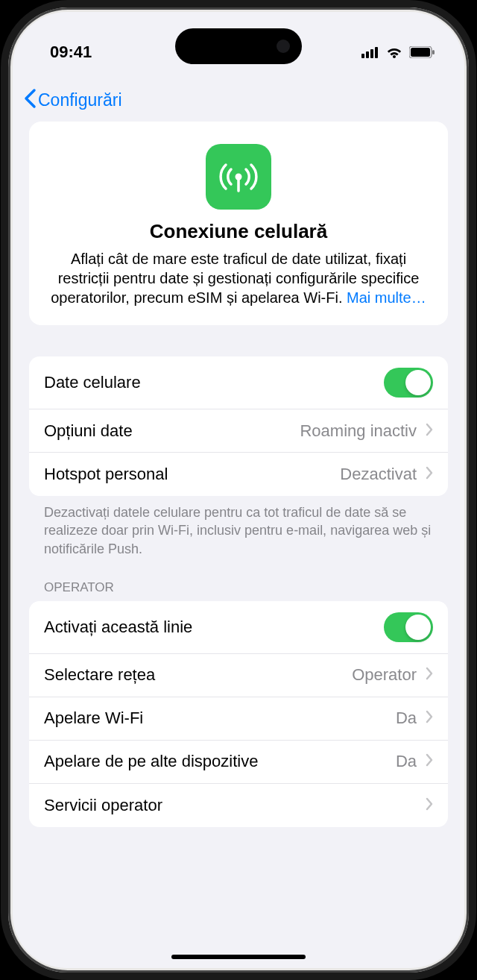 This screenshot has width=477, height=980. What do you see at coordinates (238, 101) in the screenshot?
I see `navigation-bar: Configurări` at bounding box center [238, 101].